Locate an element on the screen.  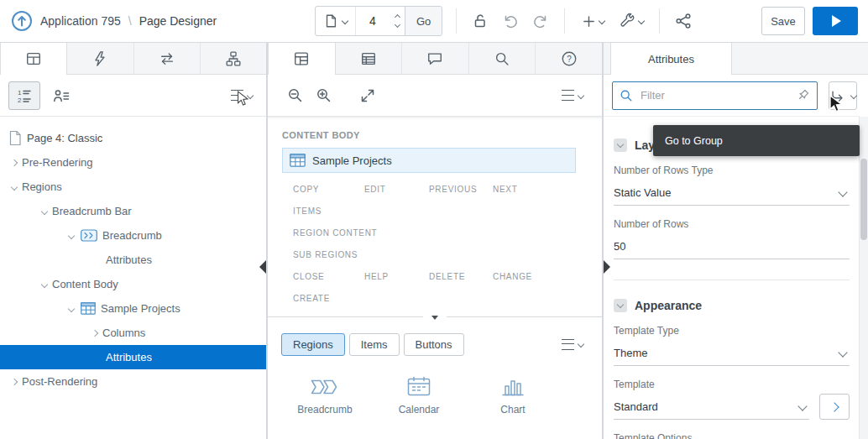
zoom-in-button is located at coordinates (324, 96).